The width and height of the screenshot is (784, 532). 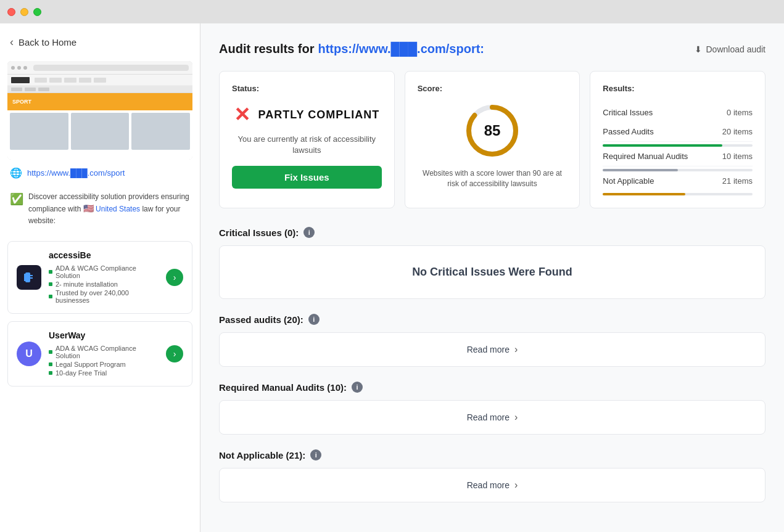 What do you see at coordinates (25, 12) in the screenshot?
I see `minimize-button` at bounding box center [25, 12].